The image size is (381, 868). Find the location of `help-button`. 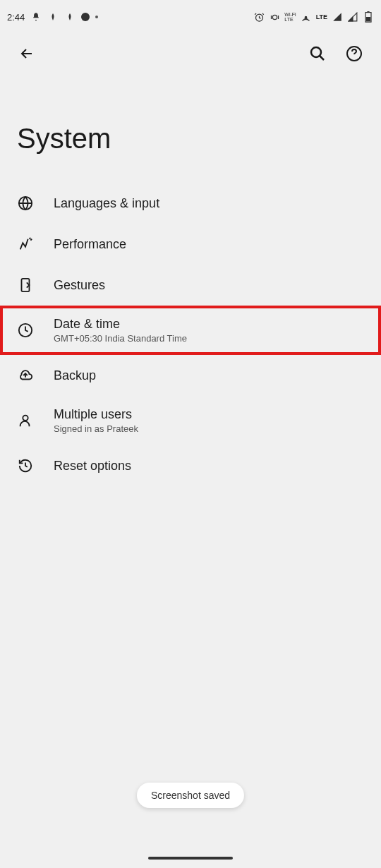

help-button is located at coordinates (354, 54).